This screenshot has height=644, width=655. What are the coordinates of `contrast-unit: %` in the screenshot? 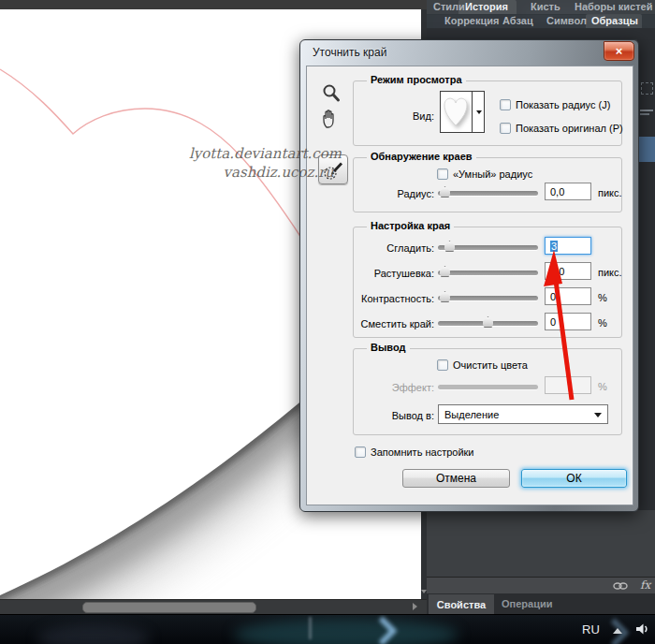 It's located at (603, 298).